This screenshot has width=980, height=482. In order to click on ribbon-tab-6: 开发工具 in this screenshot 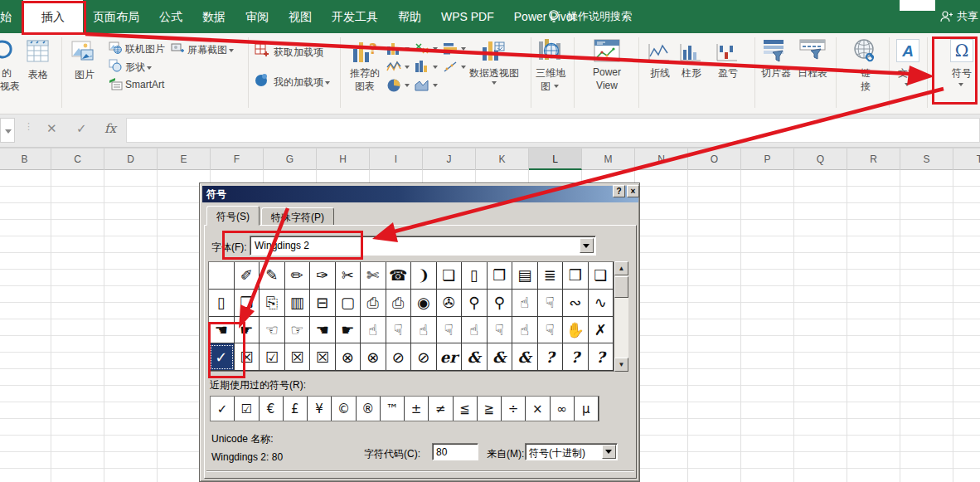, I will do `click(355, 17)`.